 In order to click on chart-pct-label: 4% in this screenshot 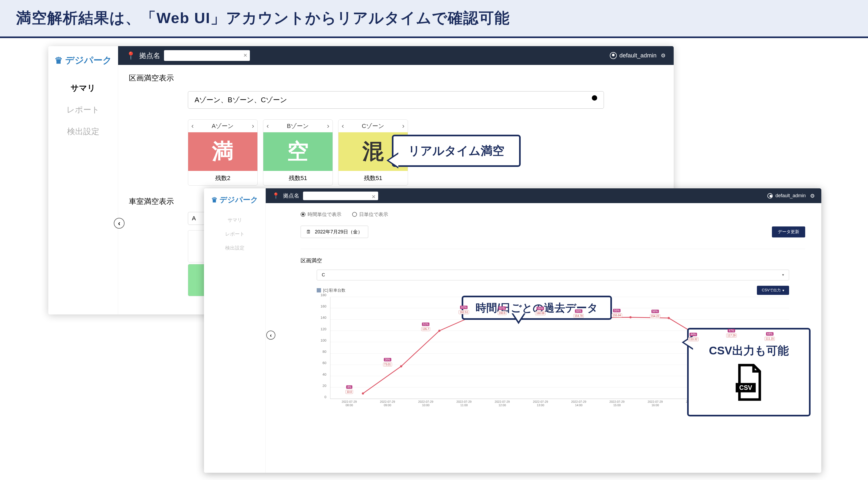, I will do `click(349, 387)`.